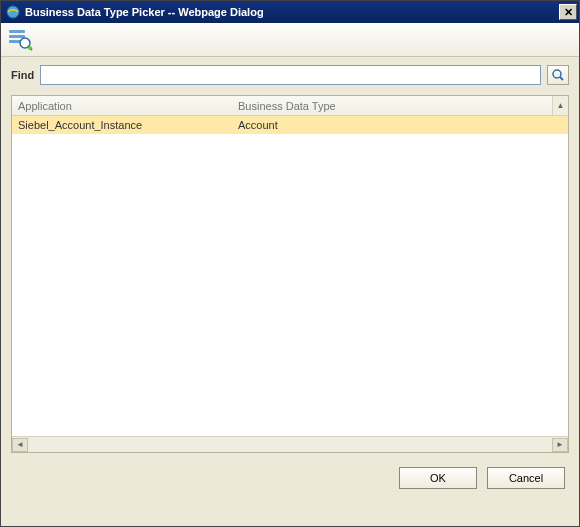  Describe the element at coordinates (290, 75) in the screenshot. I see `find-input` at that location.